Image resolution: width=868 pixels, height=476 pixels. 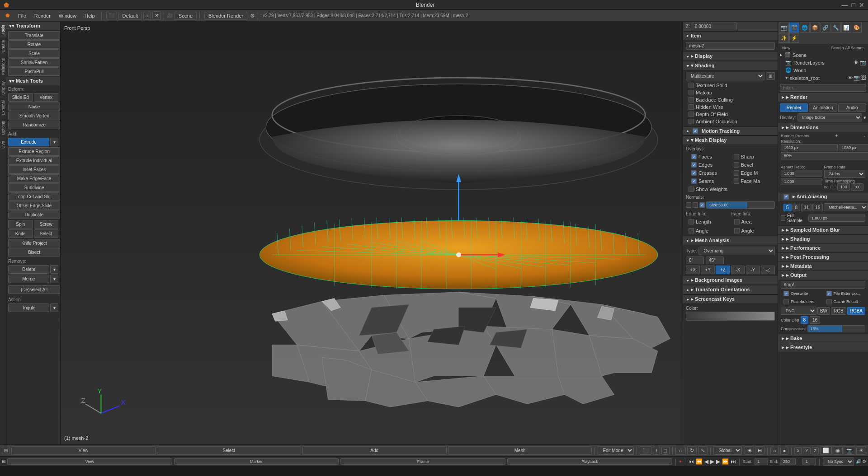 I want to click on mesh-name-input, so click(x=731, y=46).